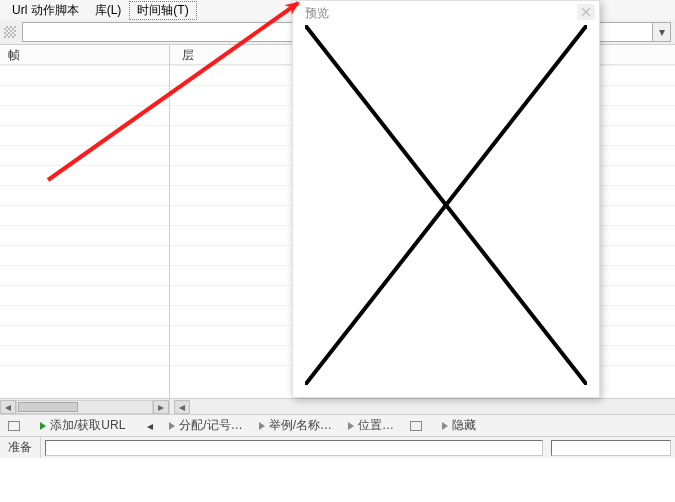 This screenshot has width=675, height=502. What do you see at coordinates (16, 426) in the screenshot?
I see `action-segment-icon` at bounding box center [16, 426].